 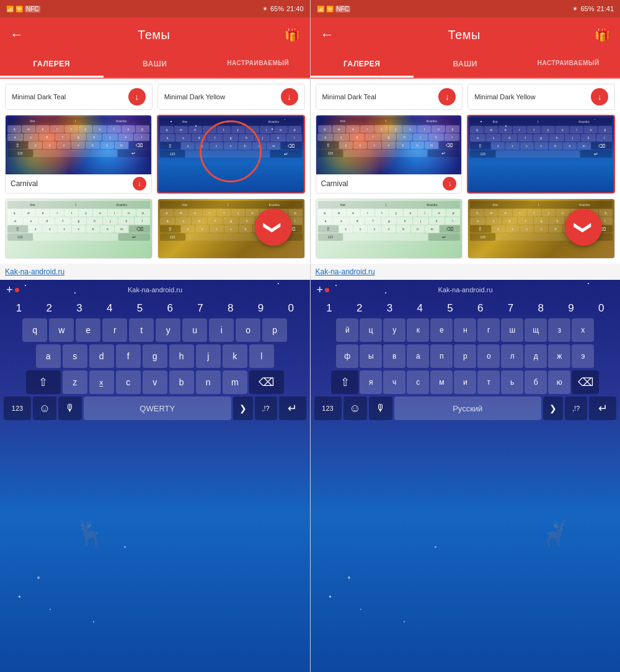 What do you see at coordinates (128, 356) in the screenshot?
I see `key-f-left: f` at bounding box center [128, 356].